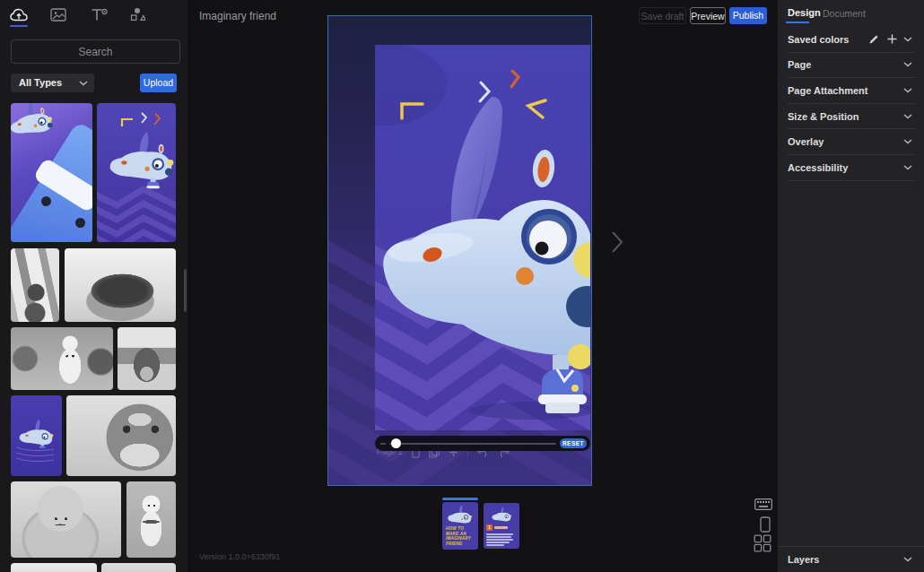 This screenshot has width=924, height=572. I want to click on selected-page-indicator, so click(460, 498).